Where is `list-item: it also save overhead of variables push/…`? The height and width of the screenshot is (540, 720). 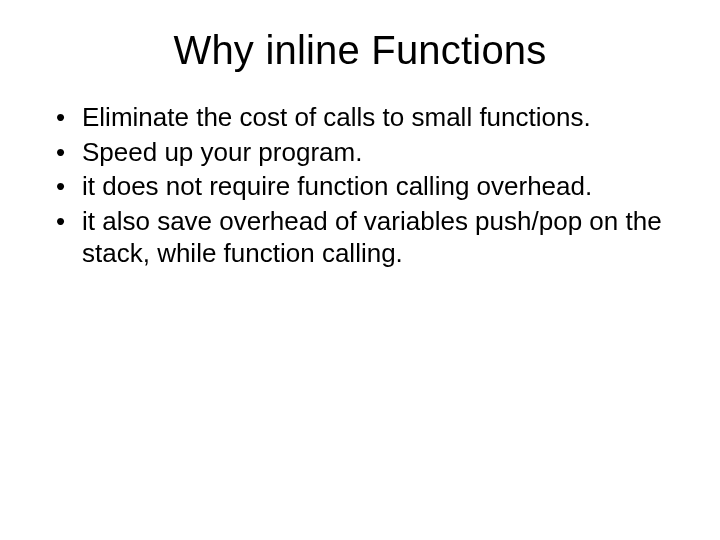
list-item: it also save overhead of variables push/… is located at coordinates (361, 238).